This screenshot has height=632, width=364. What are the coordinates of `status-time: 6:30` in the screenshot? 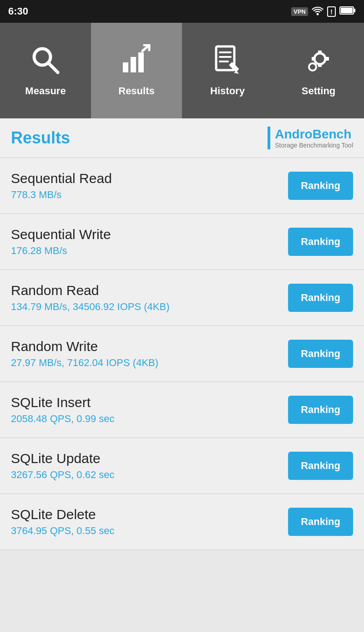 It's located at (18, 11).